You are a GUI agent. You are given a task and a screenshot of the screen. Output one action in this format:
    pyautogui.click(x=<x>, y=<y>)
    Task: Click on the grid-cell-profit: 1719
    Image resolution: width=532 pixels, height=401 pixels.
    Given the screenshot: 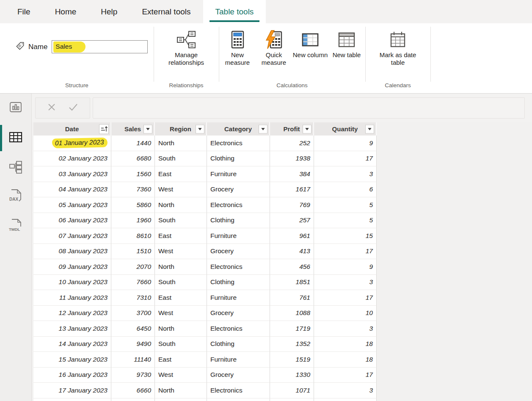 What is the action you would take?
    pyautogui.click(x=292, y=329)
    